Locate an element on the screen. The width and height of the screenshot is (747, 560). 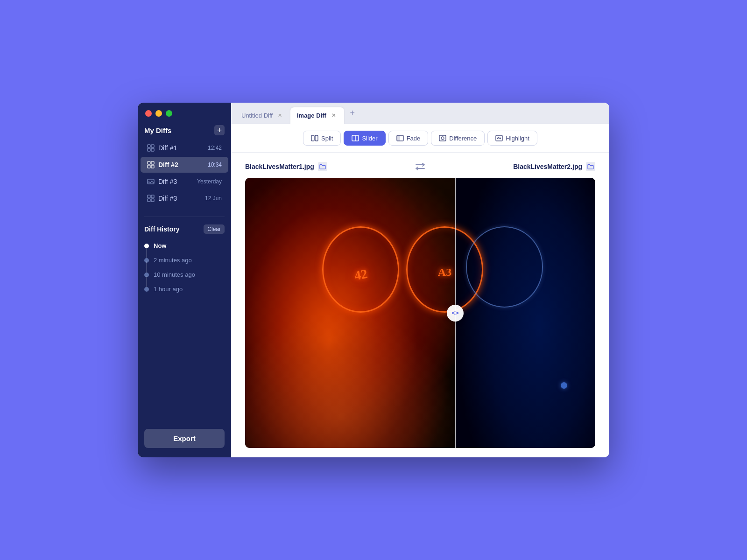
split-icon is located at coordinates (315, 138).